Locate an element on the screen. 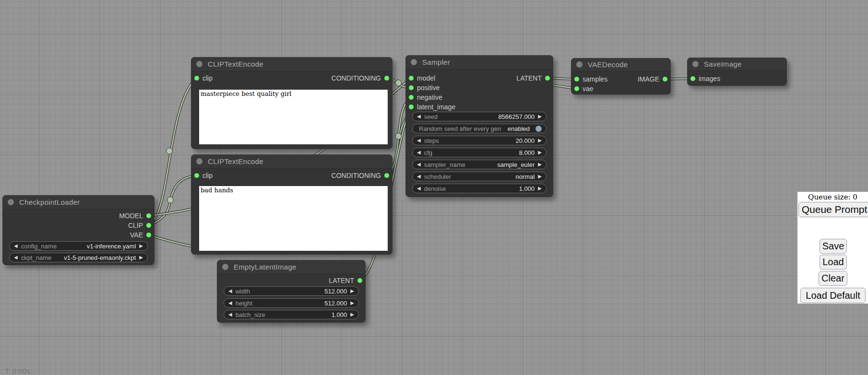 The width and height of the screenshot is (868, 375). node-empty-latent-image: EmptyLatentImage LATENT ◀ width 512.000 … is located at coordinates (291, 292).